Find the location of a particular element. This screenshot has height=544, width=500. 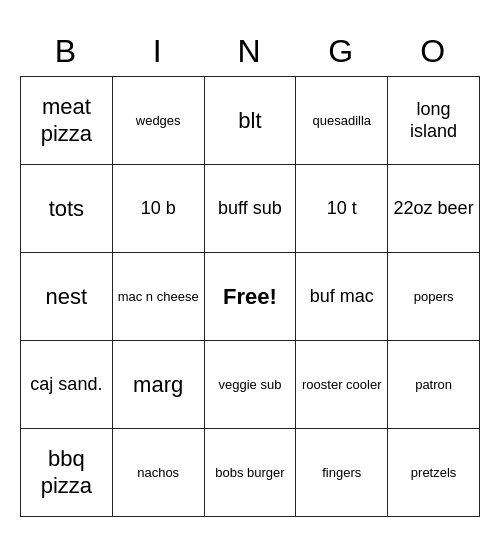

header-row: BINGO is located at coordinates (250, 52).